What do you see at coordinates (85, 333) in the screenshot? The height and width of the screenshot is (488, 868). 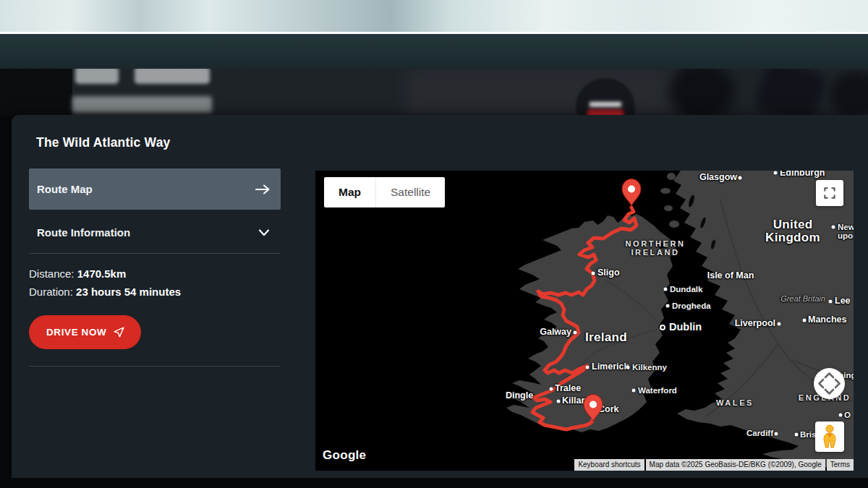 I see `drive-now-button: DRIVE NOW` at bounding box center [85, 333].